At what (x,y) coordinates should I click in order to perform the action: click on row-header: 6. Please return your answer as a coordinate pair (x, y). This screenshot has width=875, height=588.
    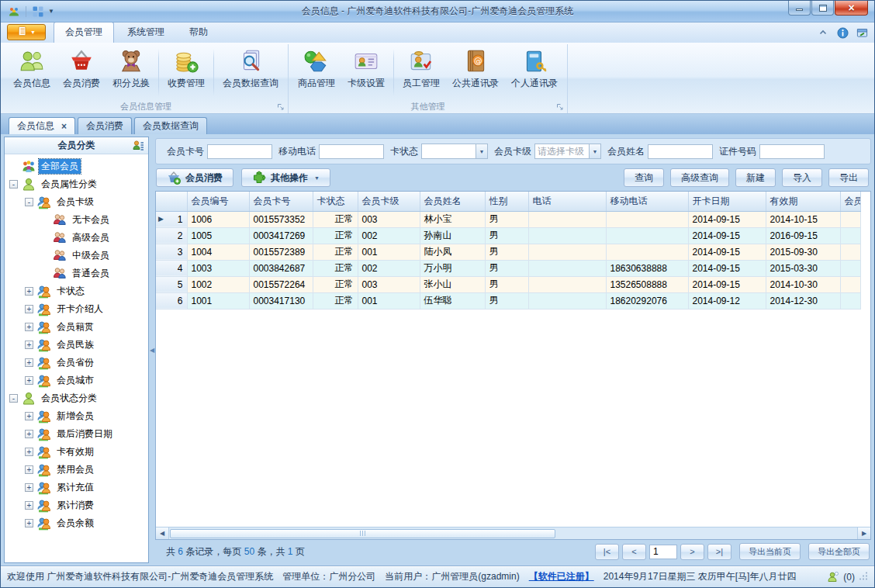
    Looking at the image, I should click on (171, 301).